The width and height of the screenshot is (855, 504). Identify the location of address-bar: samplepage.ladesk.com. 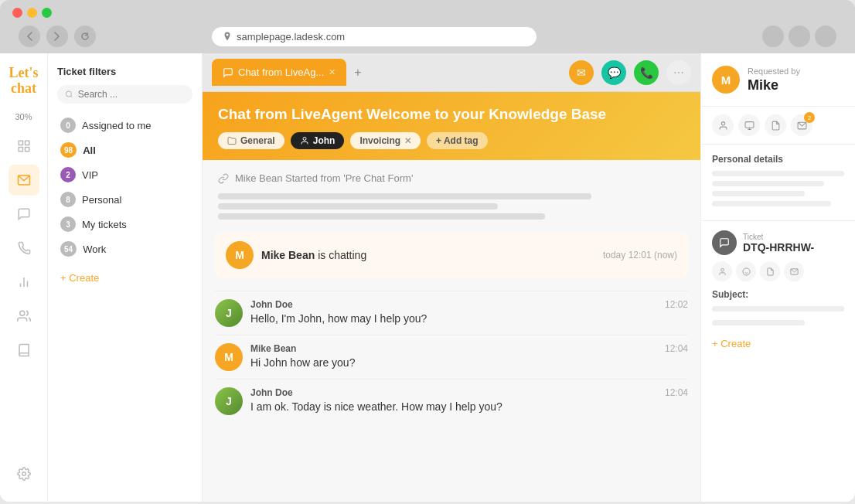
(374, 37).